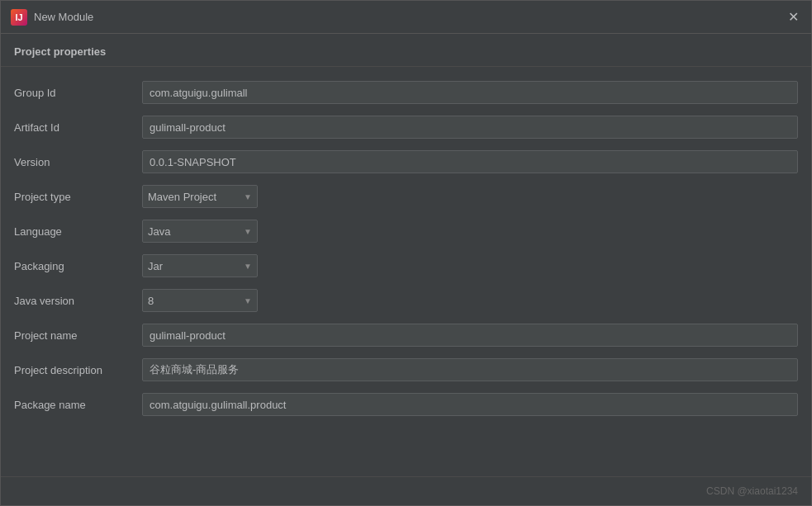  Describe the element at coordinates (78, 370) in the screenshot. I see `label-project-description: Project description` at that location.